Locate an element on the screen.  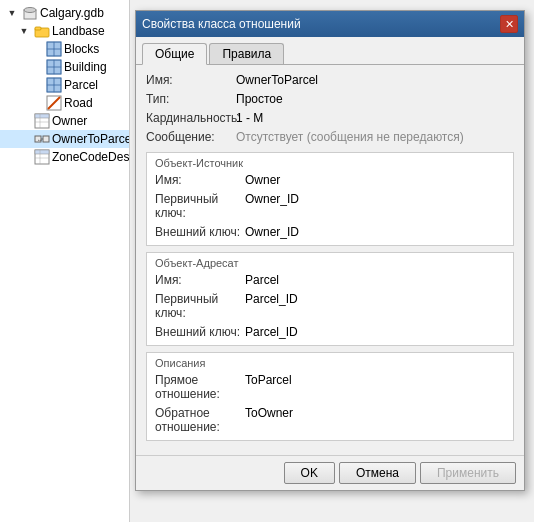
spacer-zcd is located at coordinates (24, 157).